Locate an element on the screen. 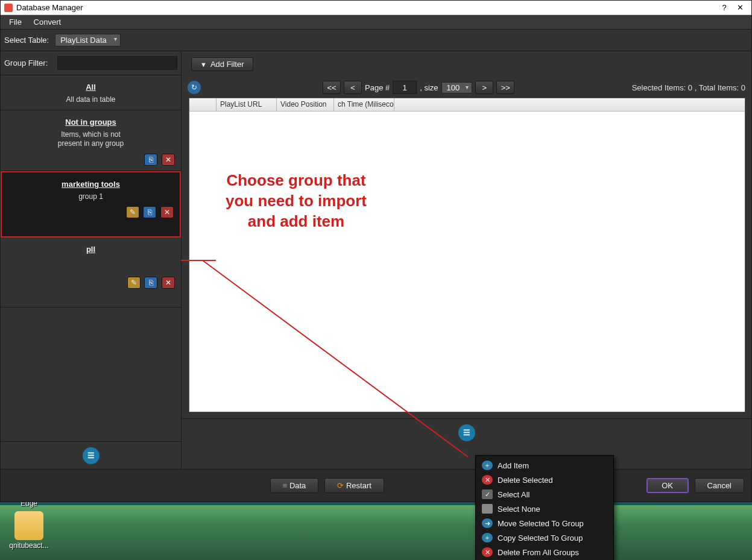  app-icon is located at coordinates (8, 8).